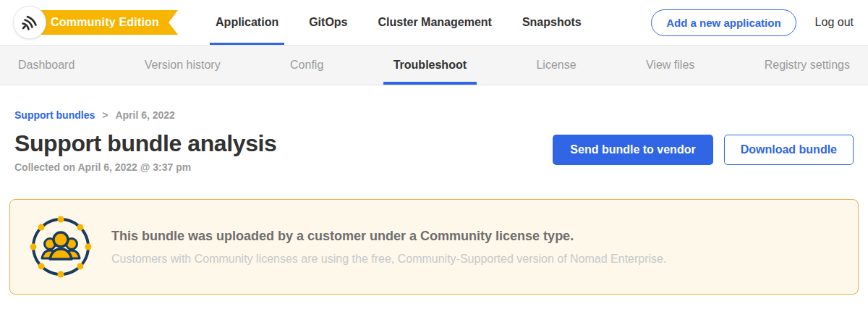 The width and height of the screenshot is (868, 317). What do you see at coordinates (752, 23) in the screenshot?
I see `top-nav-right: Add a new application Log out` at bounding box center [752, 23].